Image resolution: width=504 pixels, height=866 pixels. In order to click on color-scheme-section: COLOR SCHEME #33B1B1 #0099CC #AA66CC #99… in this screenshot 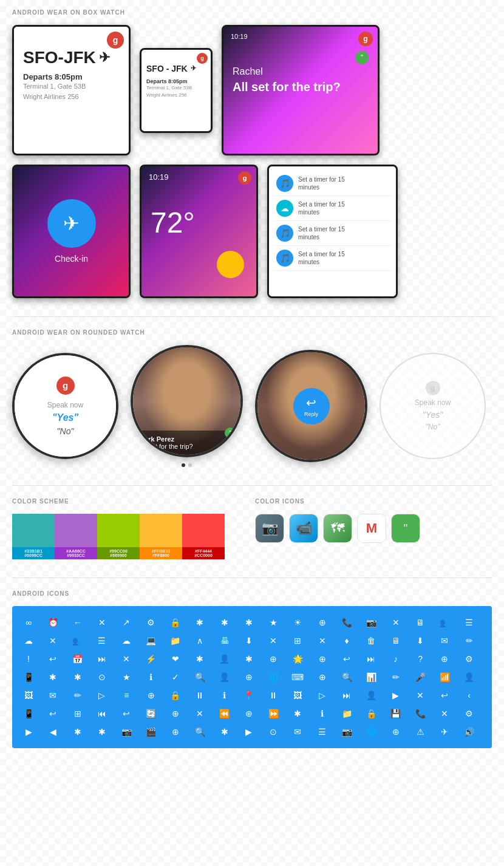, I will do `click(252, 528)`.